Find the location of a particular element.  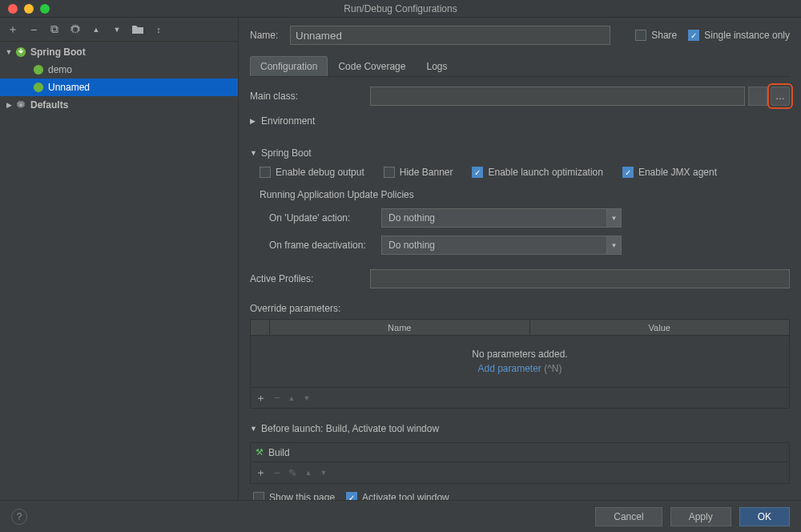

settings-icon is located at coordinates (75, 30).